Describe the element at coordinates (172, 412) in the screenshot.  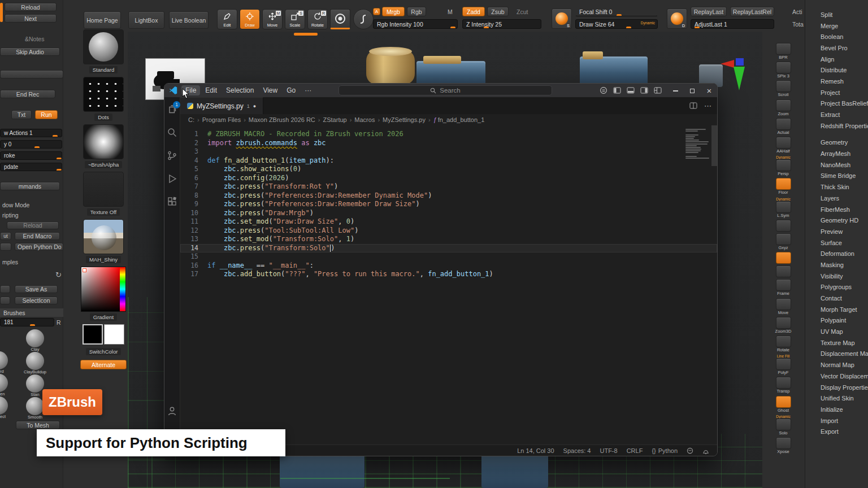
I see `account-icon` at that location.